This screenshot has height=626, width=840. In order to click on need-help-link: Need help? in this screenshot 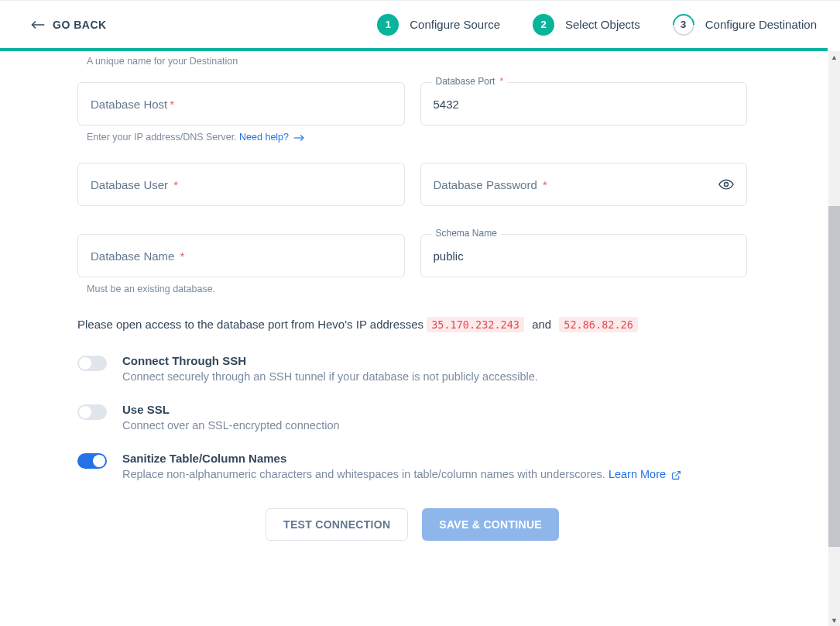, I will do `click(264, 137)`.